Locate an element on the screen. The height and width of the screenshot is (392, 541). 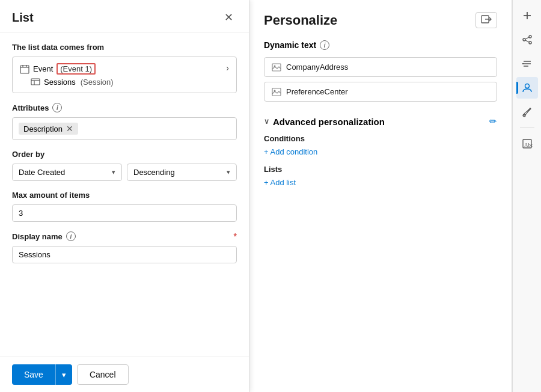
list-dialog-title: List is located at coordinates (23, 18).